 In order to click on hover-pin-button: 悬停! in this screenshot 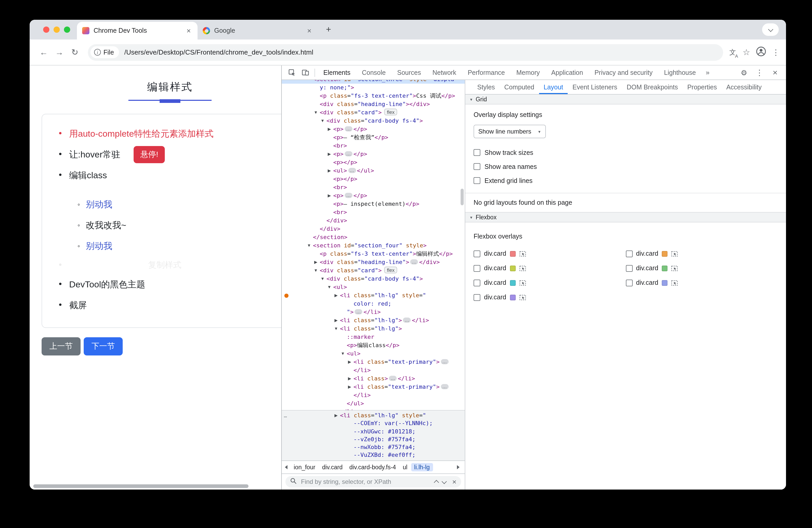, I will do `click(149, 154)`.